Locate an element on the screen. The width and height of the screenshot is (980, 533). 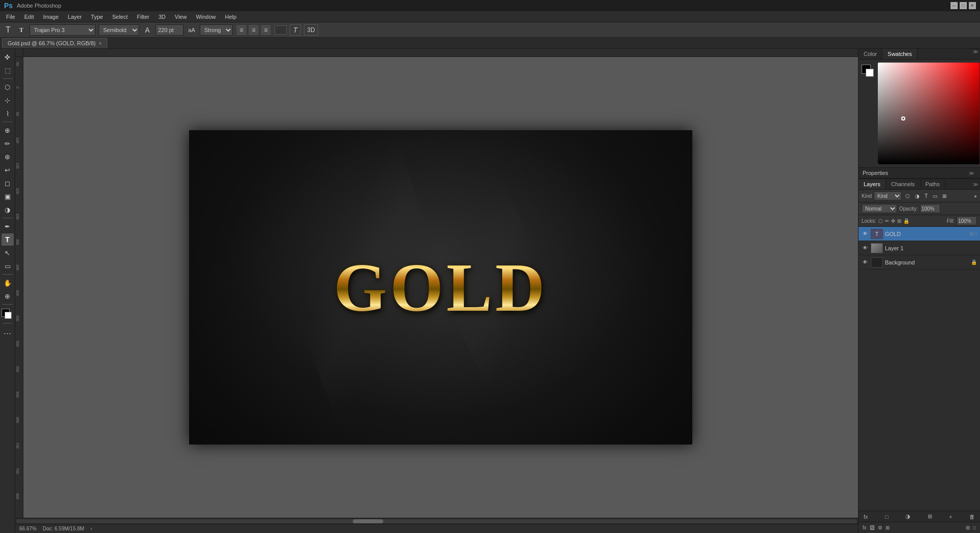
maximize-button: □ is located at coordinates (963, 6).